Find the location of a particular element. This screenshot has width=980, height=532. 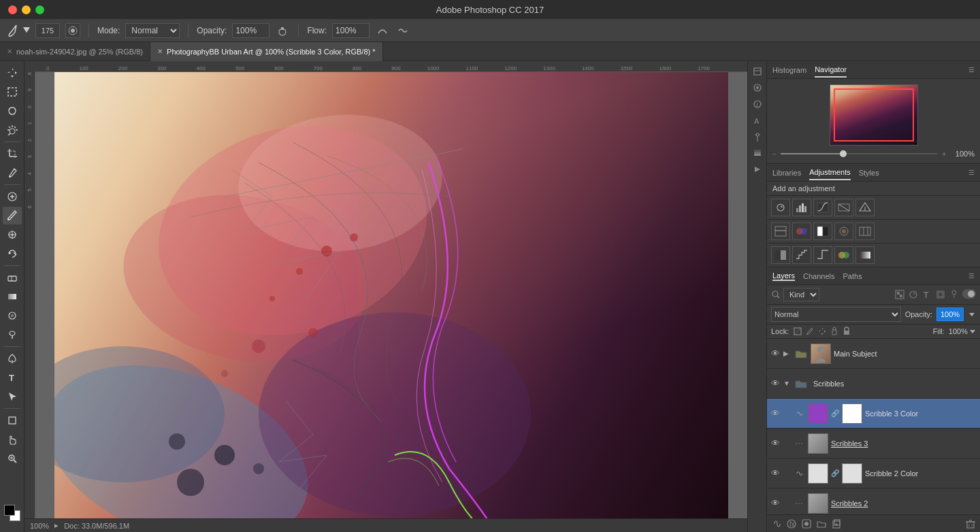

gradient-tool is located at coordinates (12, 297).